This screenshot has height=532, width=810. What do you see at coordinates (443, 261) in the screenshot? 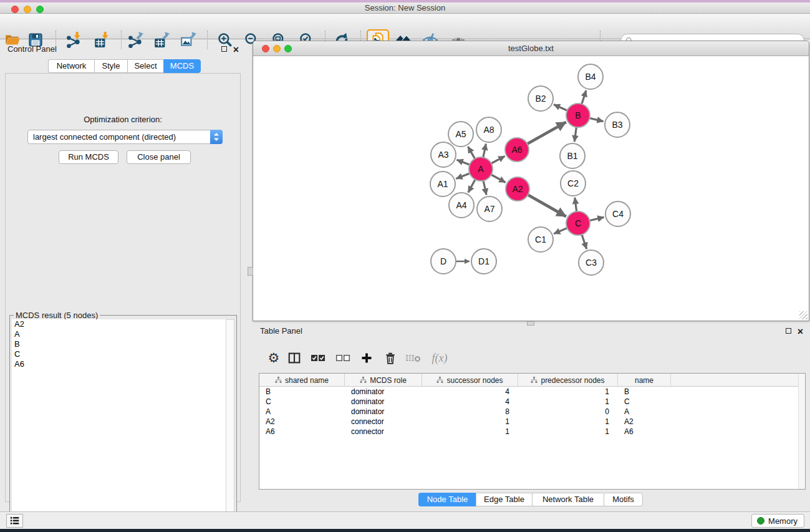
I see `graph-node-D: D` at bounding box center [443, 261].